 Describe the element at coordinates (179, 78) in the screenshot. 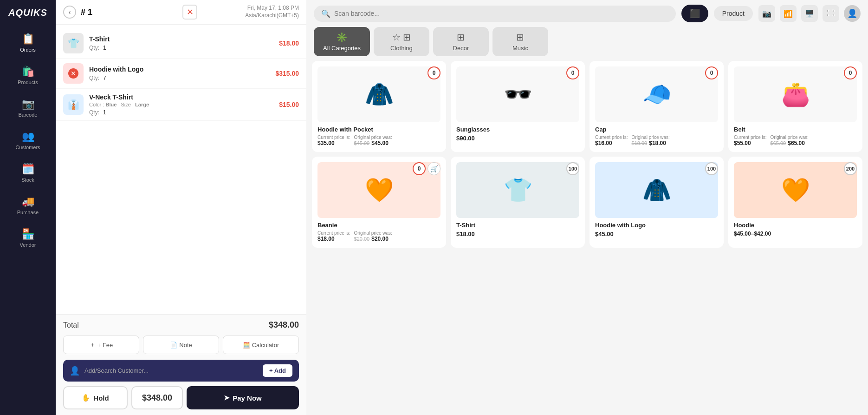

I see `hoodie-logo-qty-row: Qty: 7` at that location.